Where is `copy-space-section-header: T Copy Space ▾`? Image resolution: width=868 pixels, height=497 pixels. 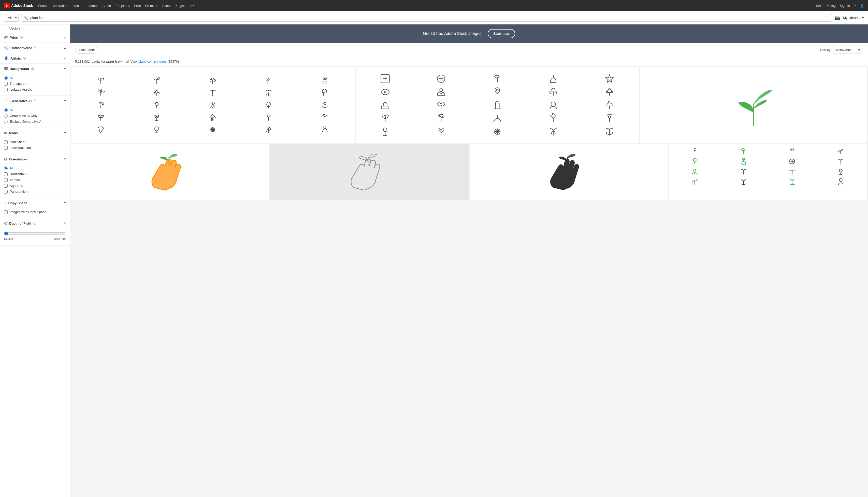 copy-space-section-header: T Copy Space ▾ is located at coordinates (35, 203).